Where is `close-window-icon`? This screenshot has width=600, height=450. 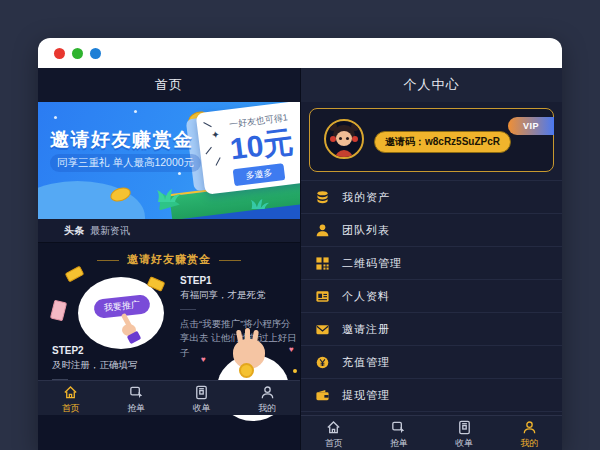 close-window-icon is located at coordinates (60, 54).